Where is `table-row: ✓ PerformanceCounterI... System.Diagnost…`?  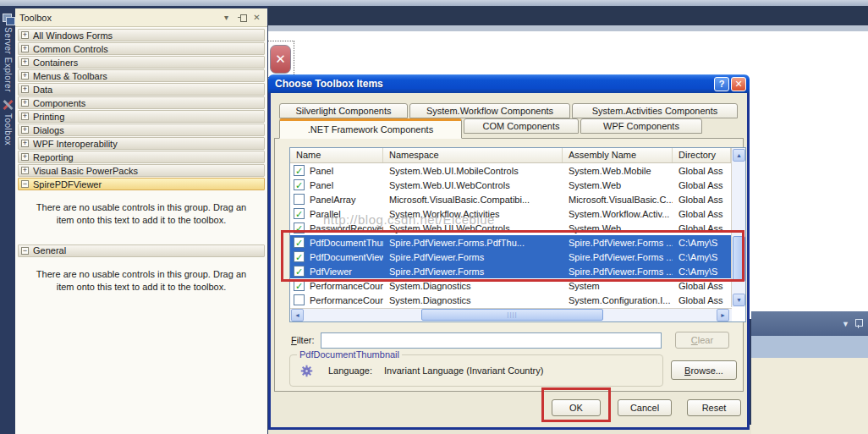
table-row: ✓ PerformanceCounterI... System.Diagnost… is located at coordinates (511, 299).